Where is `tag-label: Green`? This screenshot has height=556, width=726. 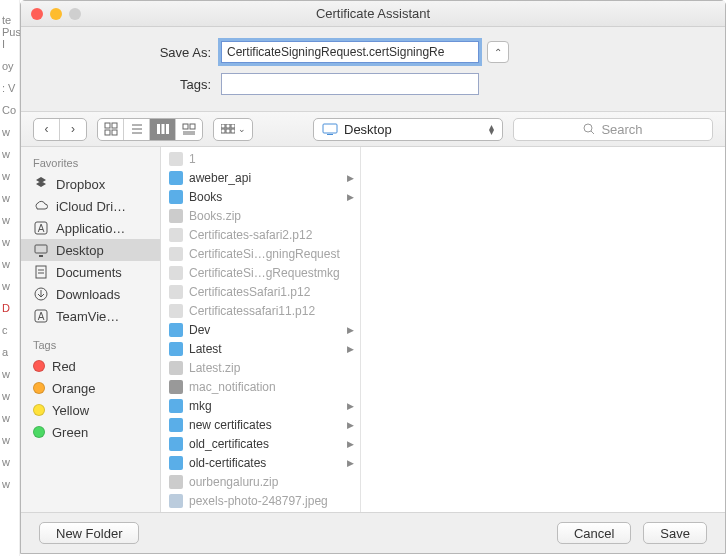 tag-label: Green is located at coordinates (70, 432).